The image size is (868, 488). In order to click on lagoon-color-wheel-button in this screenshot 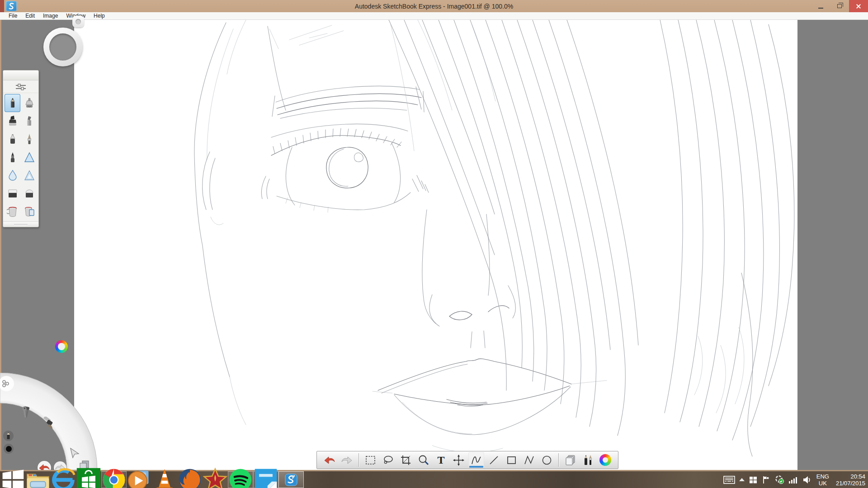, I will do `click(61, 347)`.